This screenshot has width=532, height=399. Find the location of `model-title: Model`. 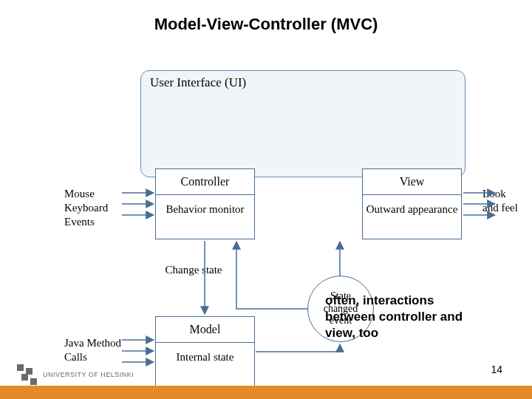

model-title: Model is located at coordinates (205, 330).